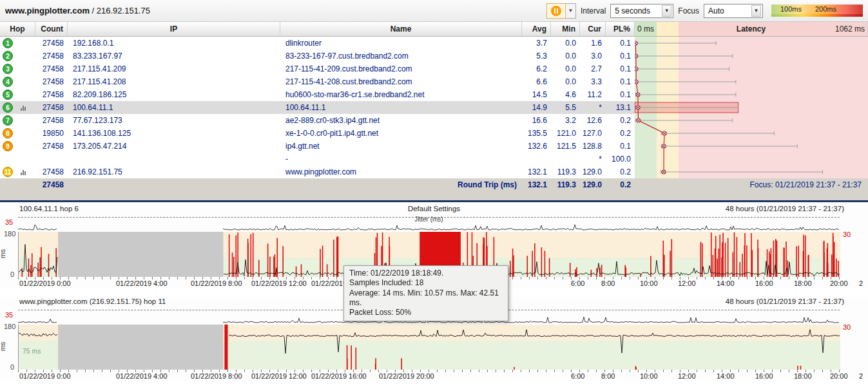  What do you see at coordinates (401, 82) in the screenshot?
I see `name-cell: 217-115-41-208.cust.bredband2.com` at bounding box center [401, 82].